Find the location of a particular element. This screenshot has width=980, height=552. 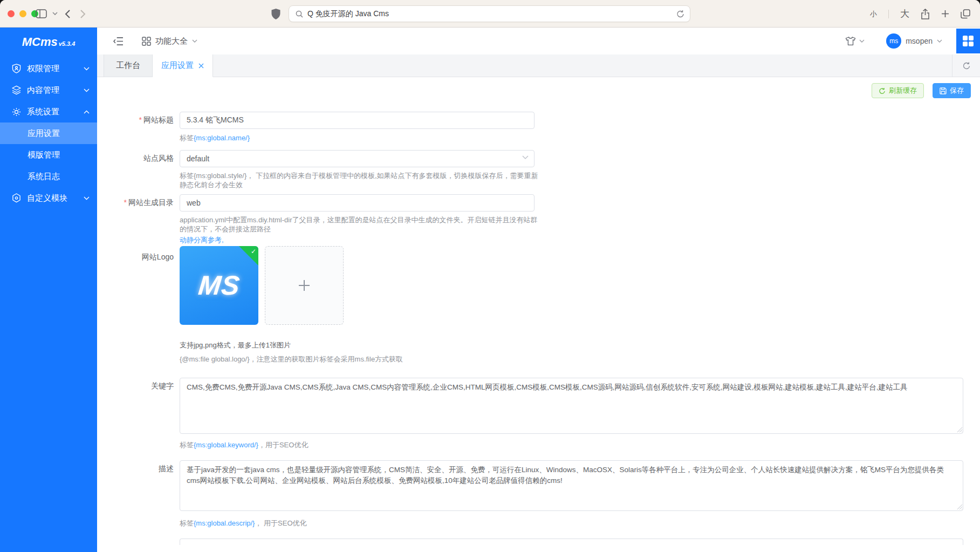

template-tag: {ms:global.keyword/} is located at coordinates (226, 445).